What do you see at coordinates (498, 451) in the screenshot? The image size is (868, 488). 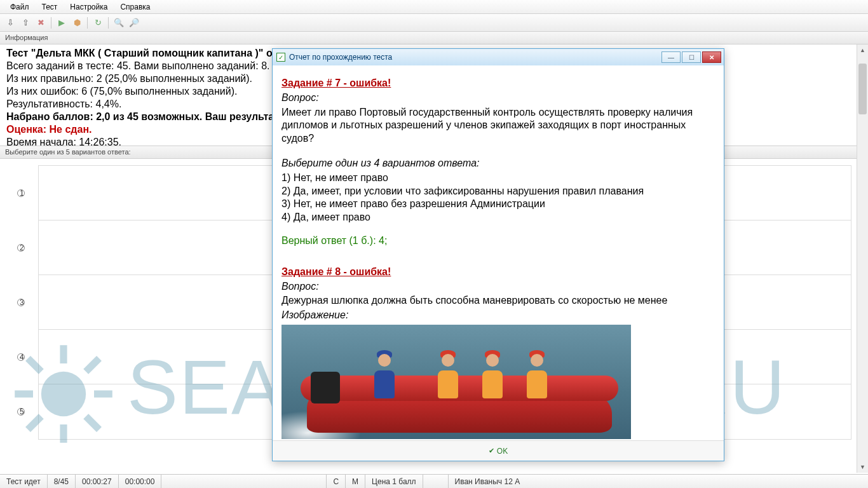 I see `ok-button: OK` at bounding box center [498, 451].